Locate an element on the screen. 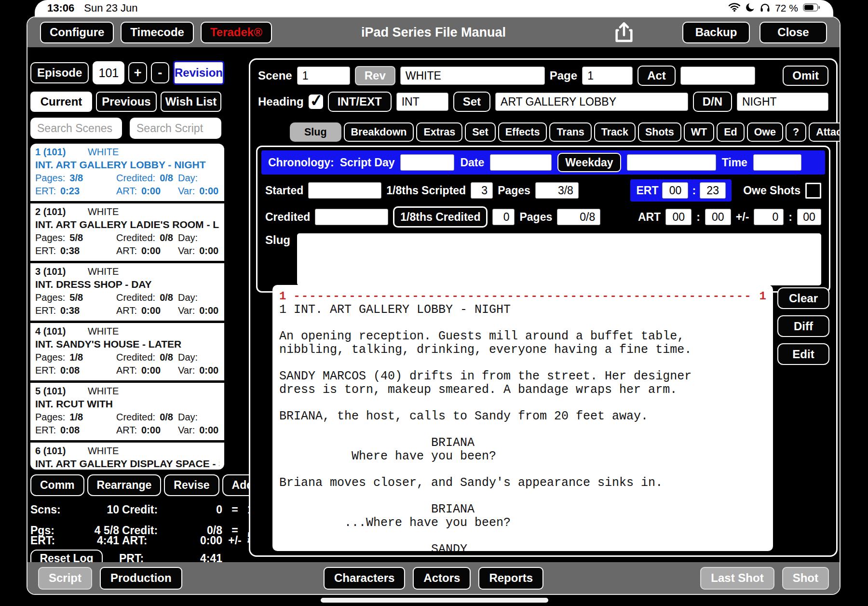  detail-tab: Shots is located at coordinates (660, 132).